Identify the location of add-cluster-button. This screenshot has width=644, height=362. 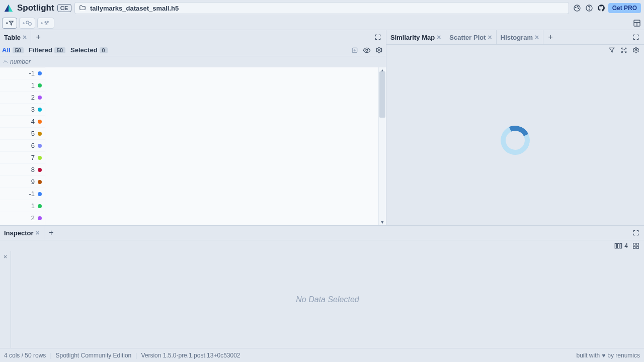
(46, 23).